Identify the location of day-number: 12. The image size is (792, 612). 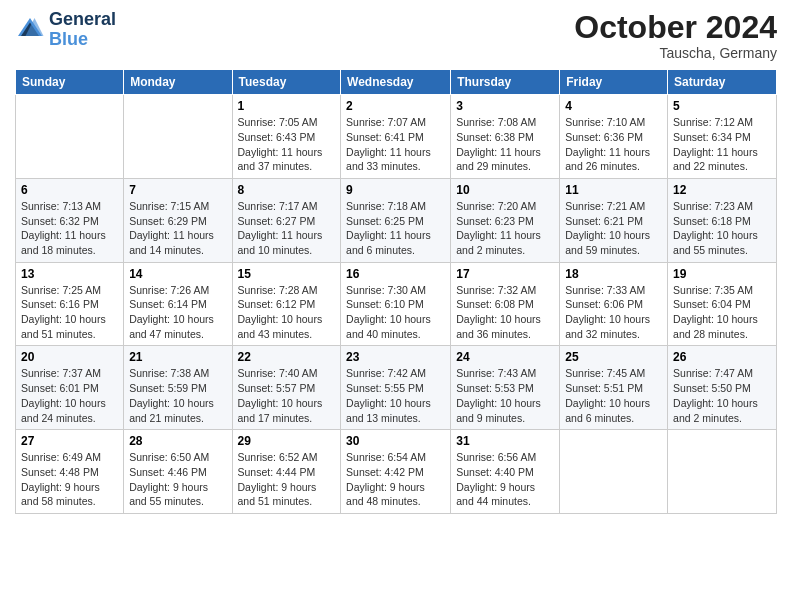
(722, 190).